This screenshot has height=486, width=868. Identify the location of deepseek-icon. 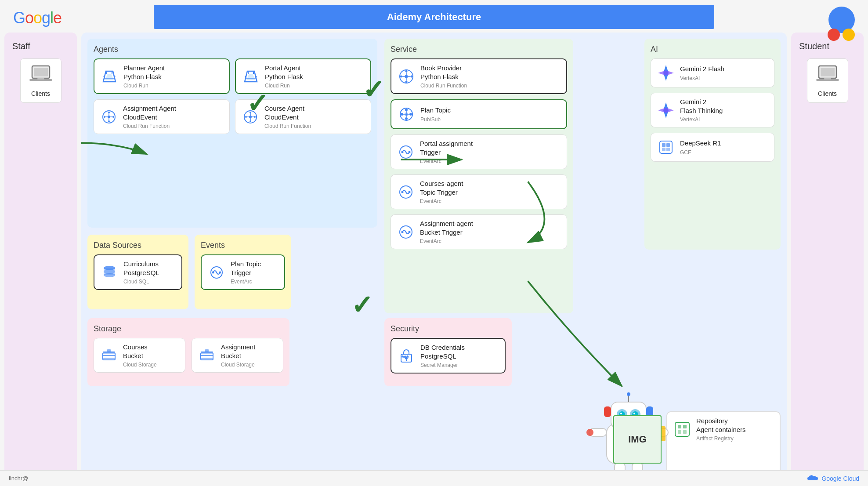
(666, 147).